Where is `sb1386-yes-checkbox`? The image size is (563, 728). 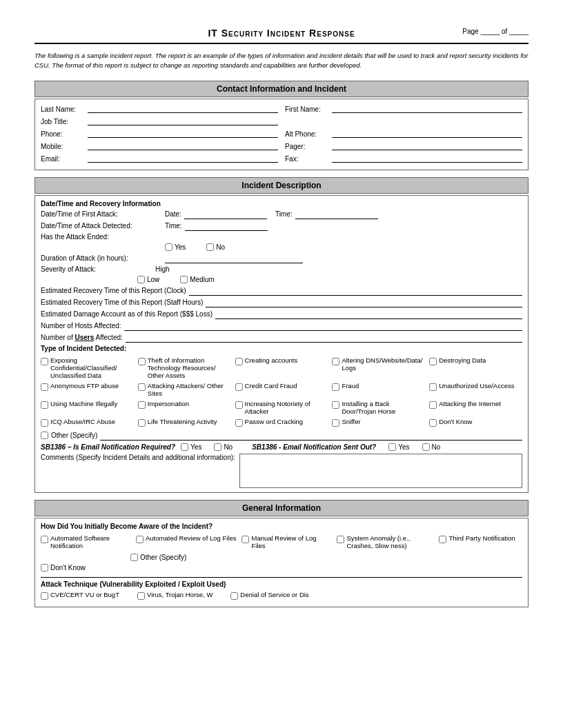 sb1386-yes-checkbox is located at coordinates (185, 447).